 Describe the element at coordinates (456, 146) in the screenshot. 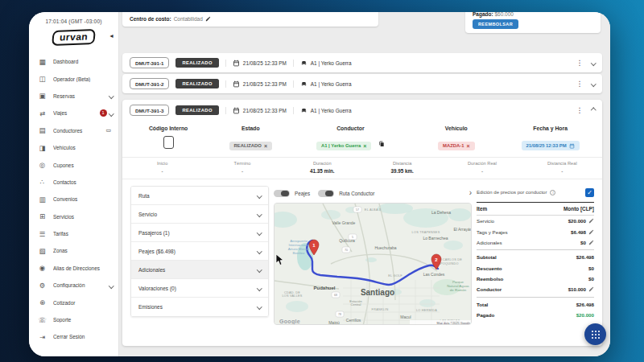

I see `vehicle-pill: MAZDA-1×` at that location.